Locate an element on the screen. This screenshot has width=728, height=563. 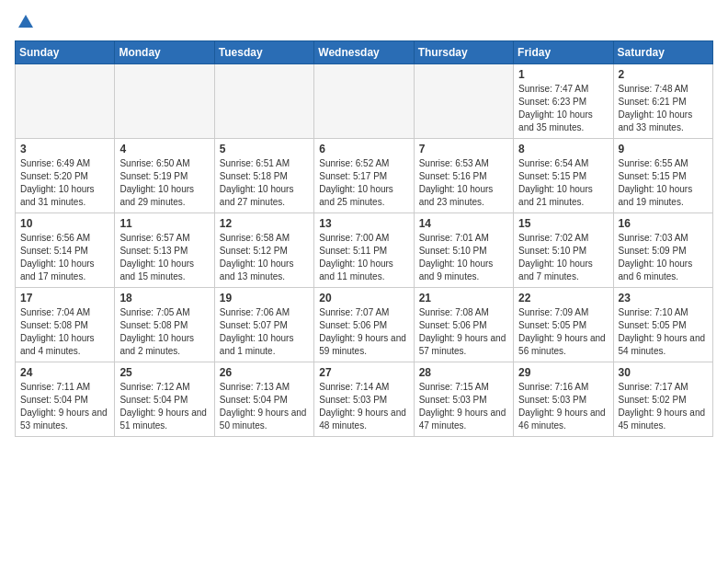
calendar-cell: 15Sunrise: 7:02 AMSunset: 5:10 PMDayligh… is located at coordinates (563, 250).